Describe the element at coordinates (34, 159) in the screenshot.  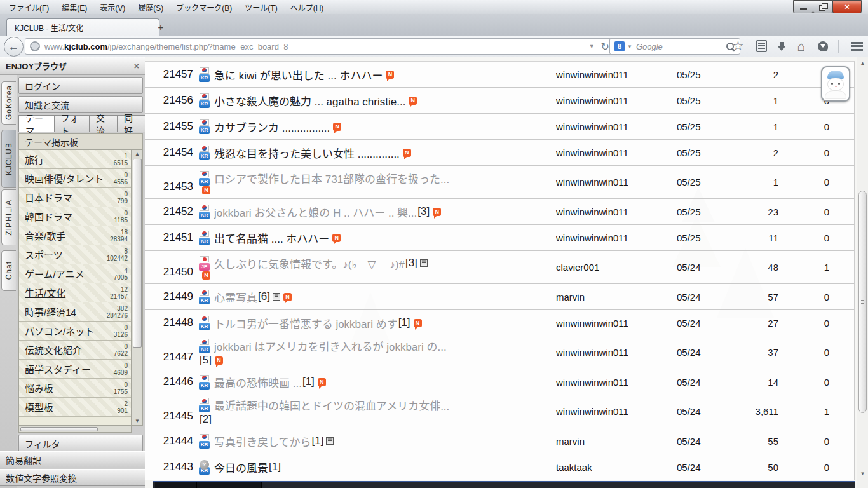
I see `board-name: 旅行` at that location.